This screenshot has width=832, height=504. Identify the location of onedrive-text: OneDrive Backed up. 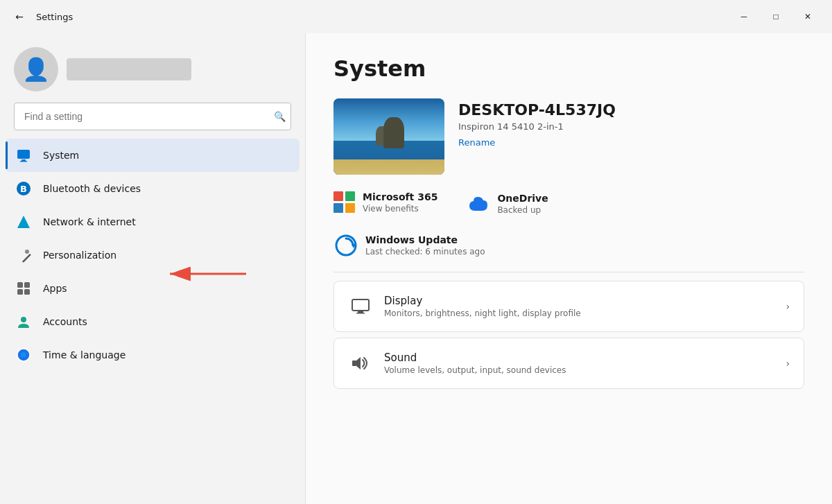
(523, 204).